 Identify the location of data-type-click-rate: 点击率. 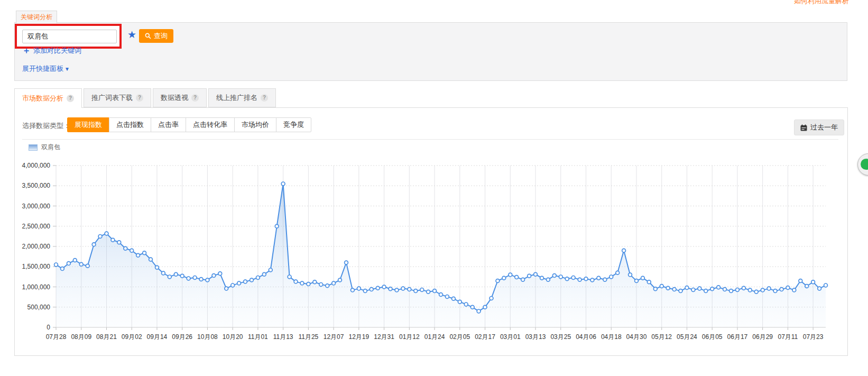
(168, 125).